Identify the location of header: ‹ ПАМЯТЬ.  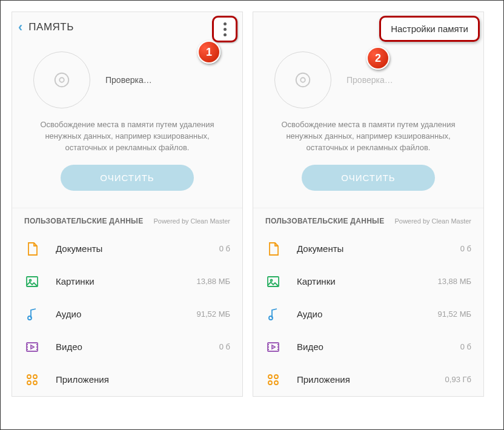
(127, 27).